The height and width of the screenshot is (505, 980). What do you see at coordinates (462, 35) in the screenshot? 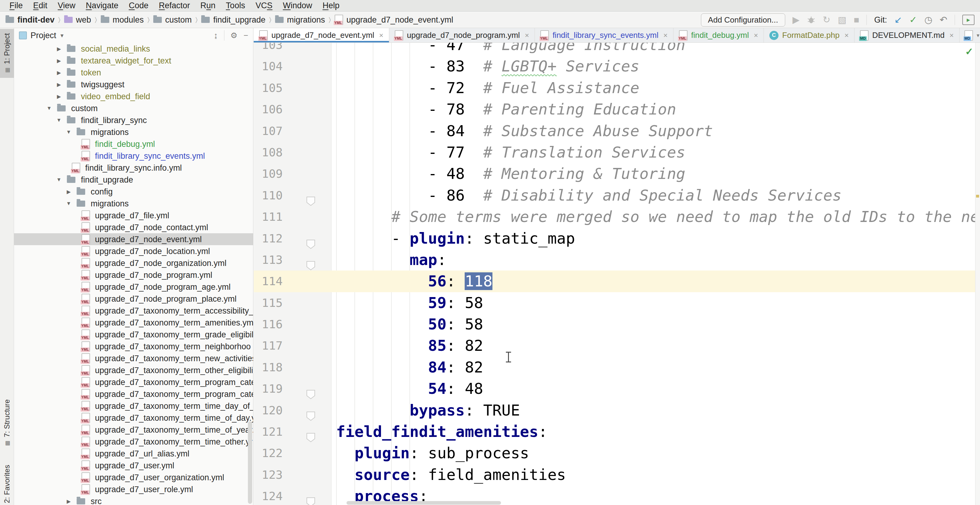
I see `editor-tab: upgrade_d7_node_program.yml×` at bounding box center [462, 35].